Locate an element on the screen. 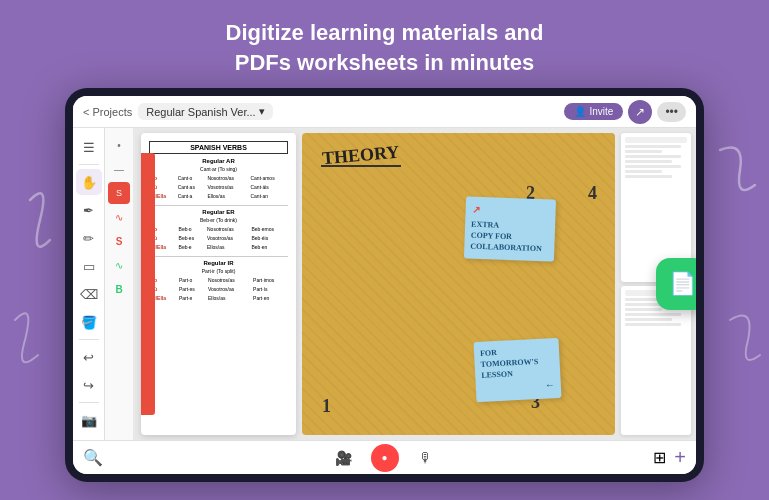 This screenshot has height=500, width=769. ar-table: YoCant·o Nosotros/asCant·amos TúCant·as … is located at coordinates (218, 188).